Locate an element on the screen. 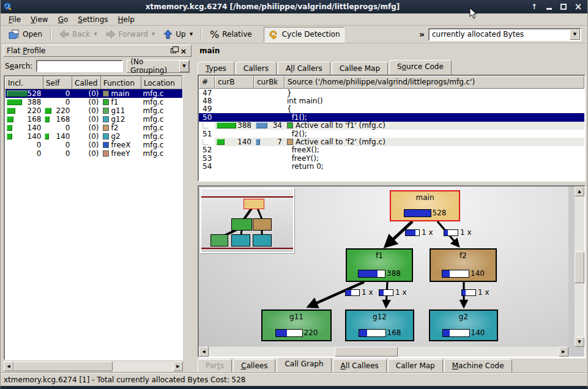  grouping-select: (No Grouping) ▼ is located at coordinates (158, 66).